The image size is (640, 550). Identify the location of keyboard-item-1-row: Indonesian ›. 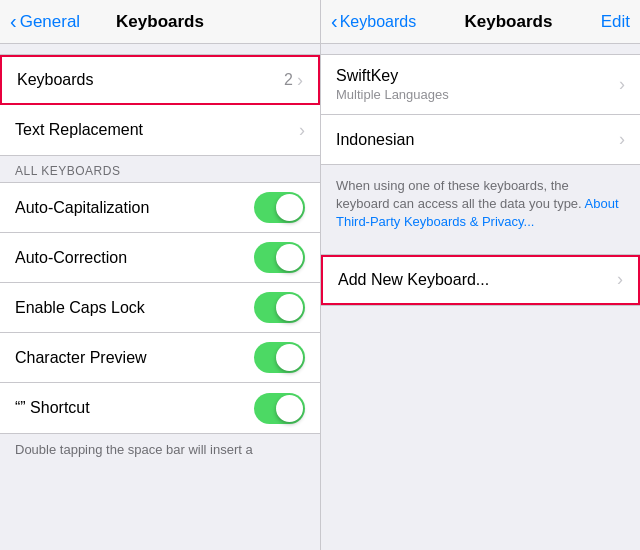
(480, 140).